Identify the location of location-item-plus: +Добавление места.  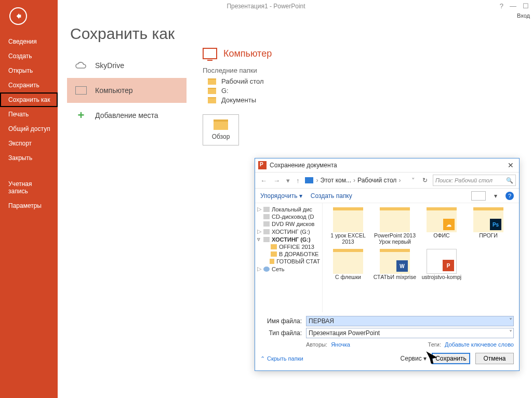
(127, 115).